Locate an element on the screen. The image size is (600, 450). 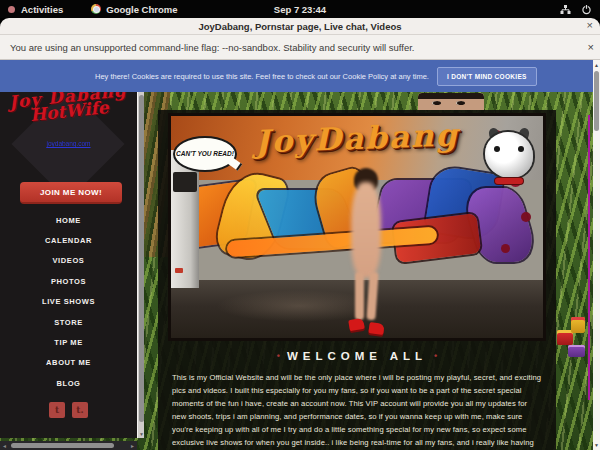
network-icon is located at coordinates (566, 10).